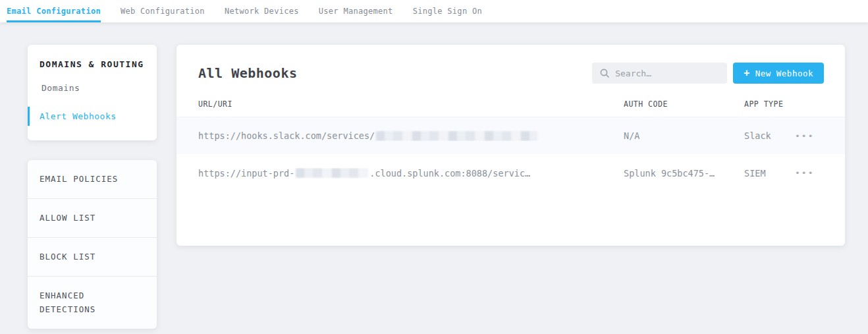  What do you see at coordinates (448, 11) in the screenshot?
I see `tab-single-sign-on: Single Sign On` at bounding box center [448, 11].